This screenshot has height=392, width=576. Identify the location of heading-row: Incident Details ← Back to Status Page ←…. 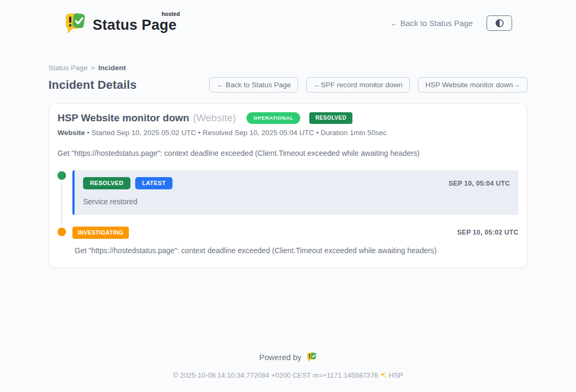
(288, 85).